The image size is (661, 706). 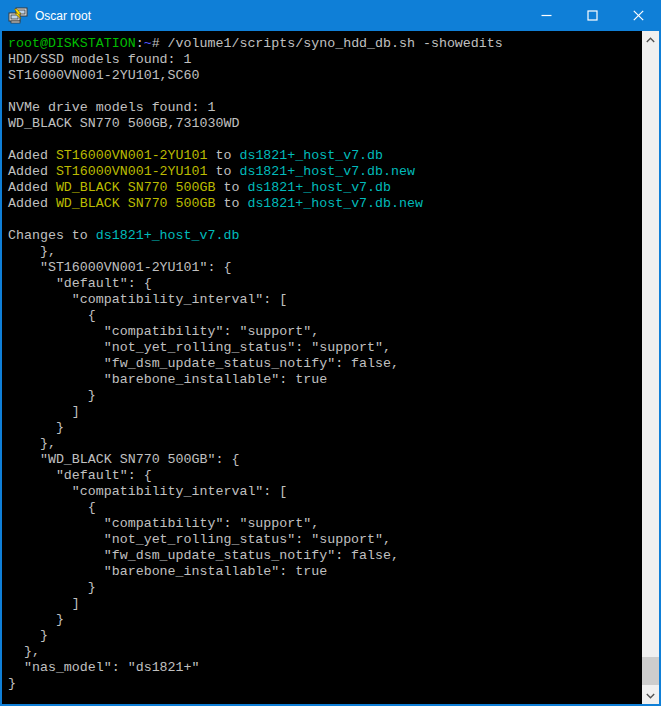 I want to click on scroll-up-button, so click(x=650, y=40).